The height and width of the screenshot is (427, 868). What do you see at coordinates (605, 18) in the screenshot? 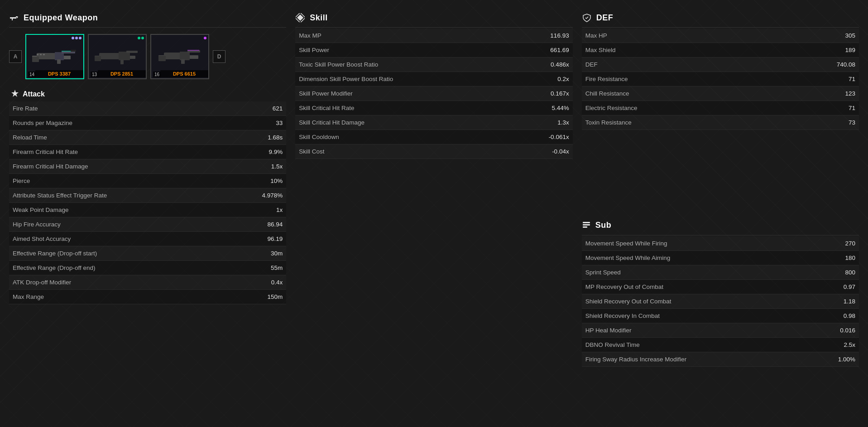
I see `def-section-title: DEF` at bounding box center [605, 18].